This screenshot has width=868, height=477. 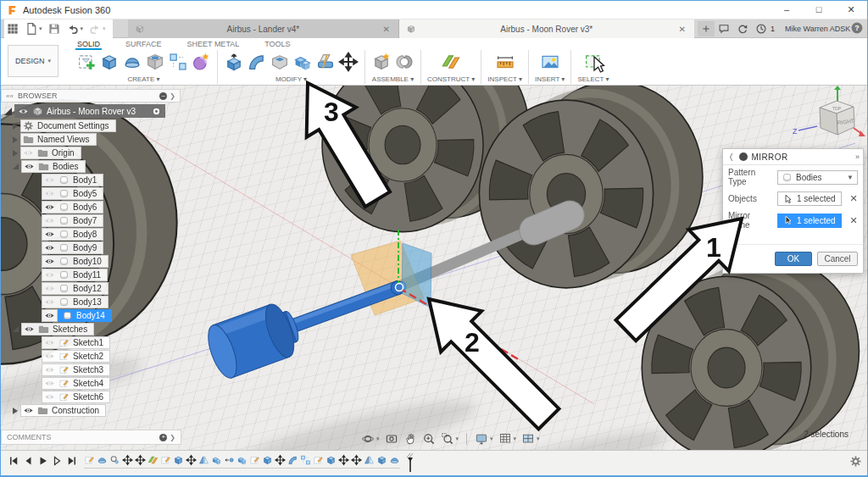 I want to click on chevron-down-icon: ▾, so click(x=41, y=29).